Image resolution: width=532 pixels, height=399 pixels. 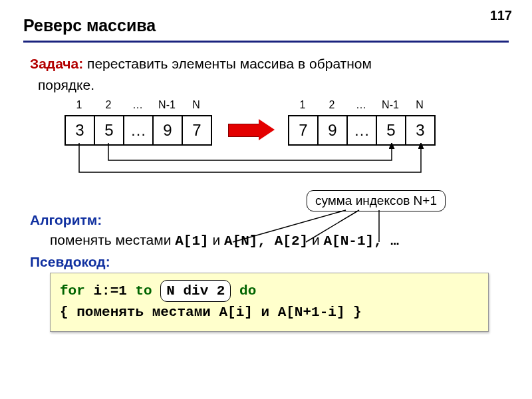 I want to click on divider, so click(x=266, y=41).